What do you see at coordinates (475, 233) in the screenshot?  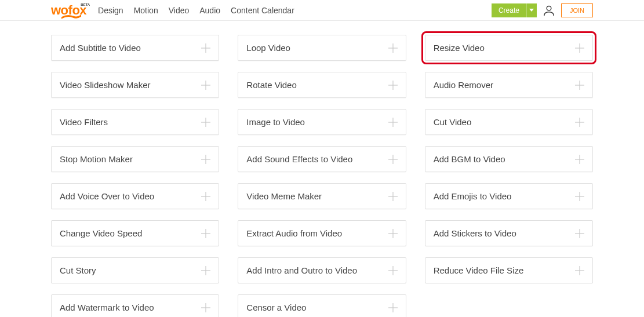 I see `card-label: Add Stickers to Video` at bounding box center [475, 233].